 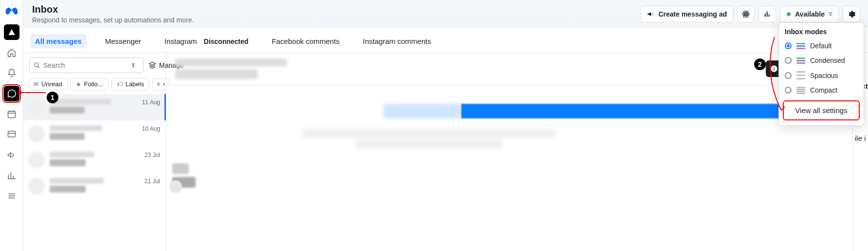 I want to click on status-dot-icon, so click(x=789, y=14).